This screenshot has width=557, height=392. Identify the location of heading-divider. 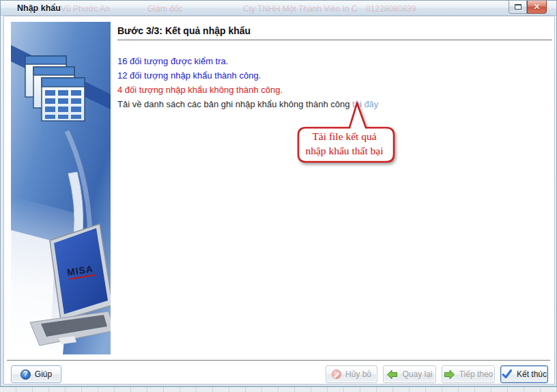
(334, 40).